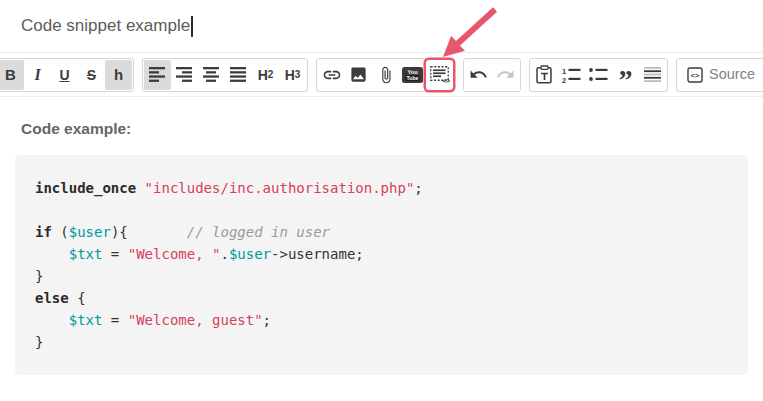 The height and width of the screenshot is (401, 763). Describe the element at coordinates (720, 75) in the screenshot. I see `source-button: <>Source` at that location.